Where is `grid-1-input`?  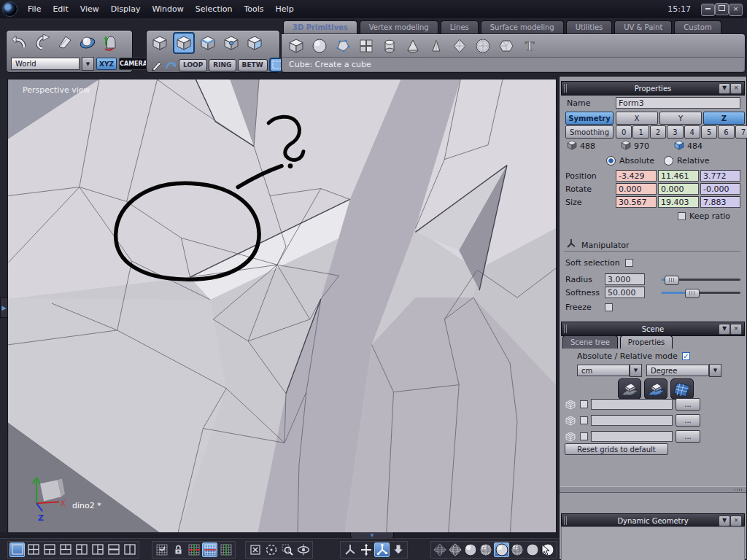
grid-1-input is located at coordinates (632, 404).